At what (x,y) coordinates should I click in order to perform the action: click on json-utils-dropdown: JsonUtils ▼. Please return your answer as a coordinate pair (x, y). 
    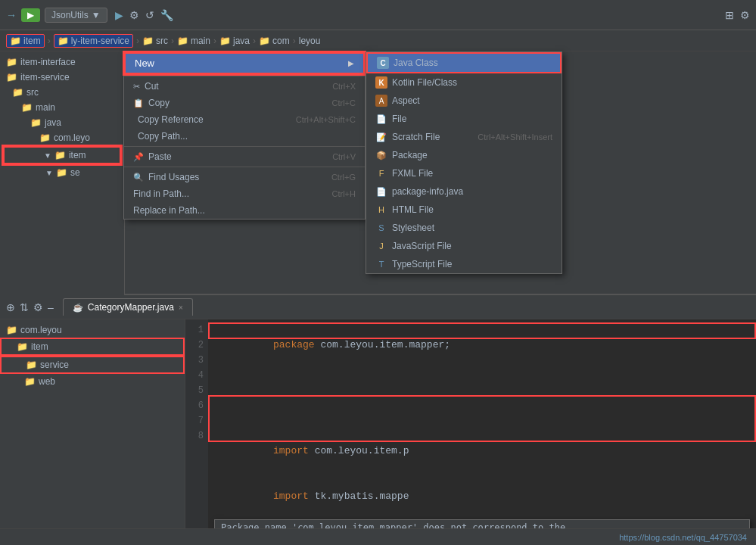
    Looking at the image, I should click on (76, 15).